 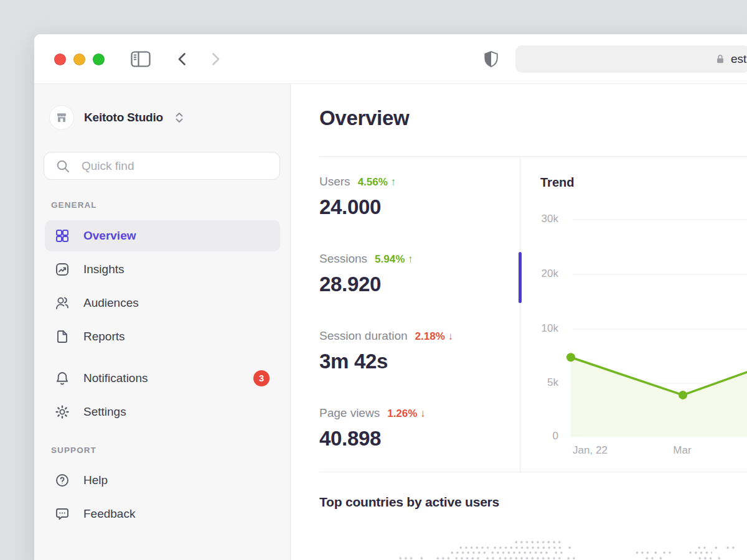 What do you see at coordinates (491, 60) in the screenshot?
I see `privacy-shield-icon` at bounding box center [491, 60].